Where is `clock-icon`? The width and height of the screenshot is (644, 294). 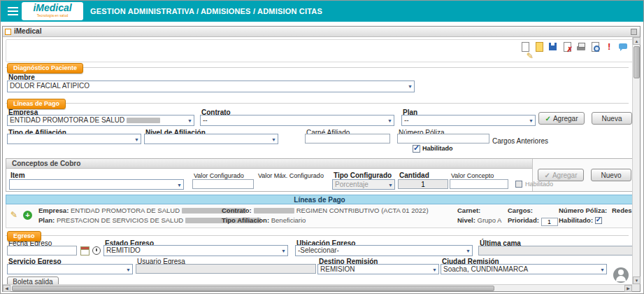
clock-icon is located at coordinates (96, 251).